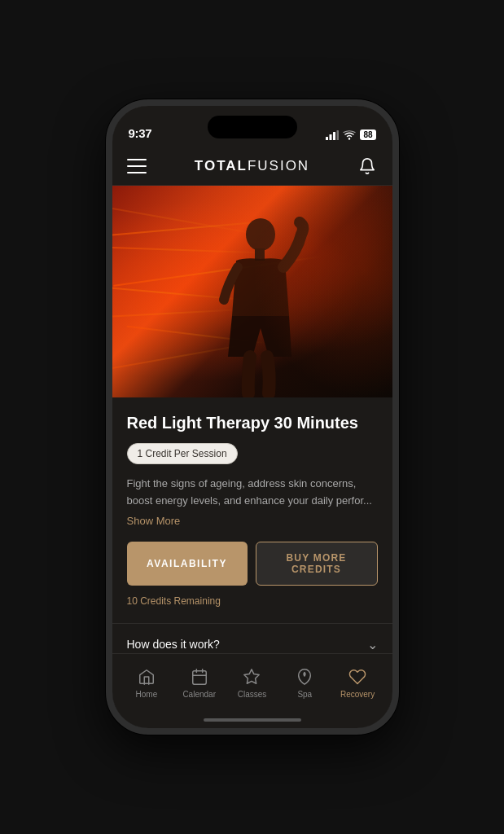 The width and height of the screenshot is (504, 834). I want to click on battery-badge: 88, so click(368, 135).